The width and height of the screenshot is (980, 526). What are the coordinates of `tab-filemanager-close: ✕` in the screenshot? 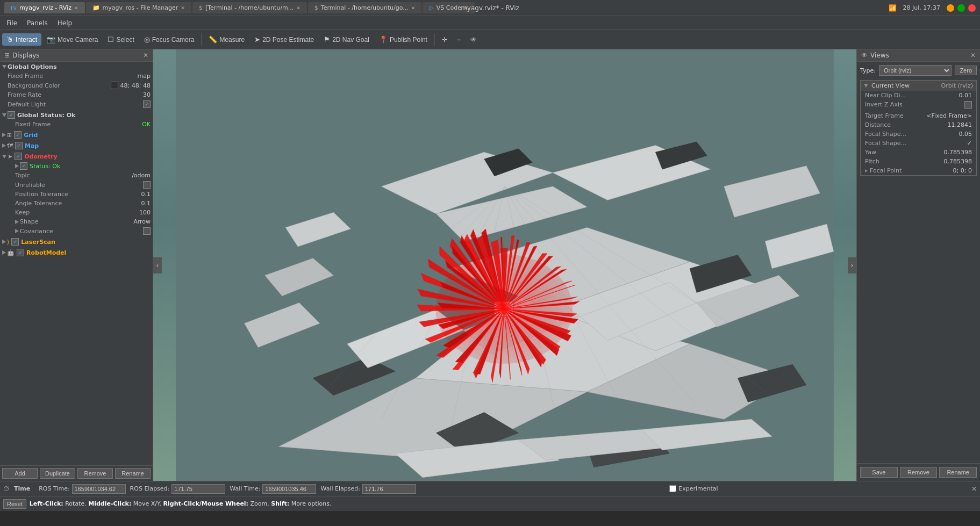 It's located at (183, 8).